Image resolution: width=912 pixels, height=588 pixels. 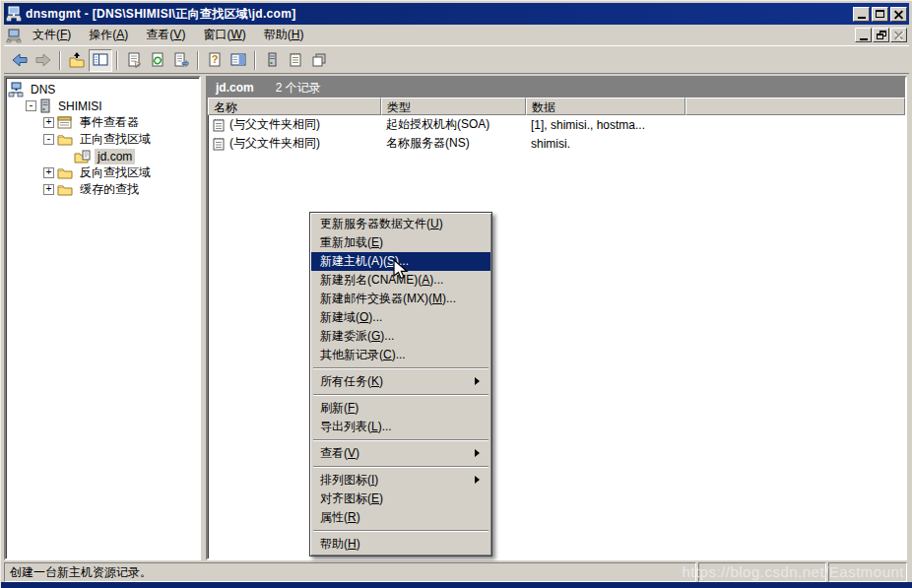 What do you see at coordinates (401, 355) in the screenshot?
I see `menu-item-other-new-records: 其他新记录(C)...` at bounding box center [401, 355].